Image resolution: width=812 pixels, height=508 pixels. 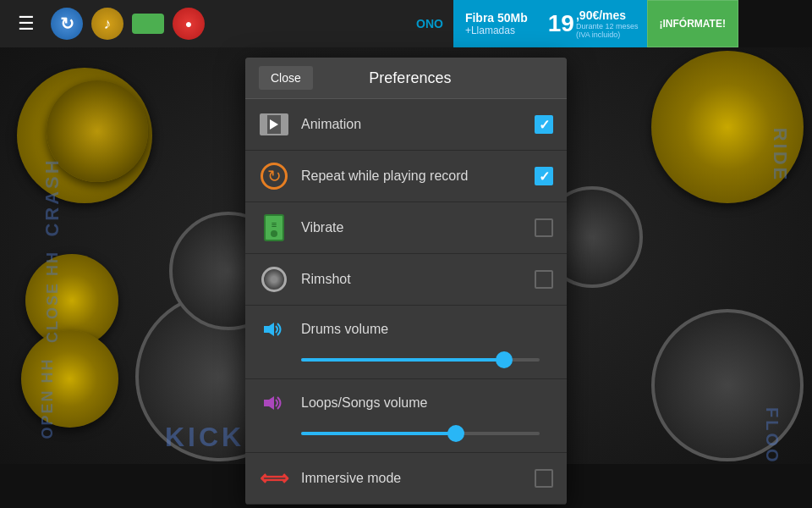 What do you see at coordinates (286, 78) in the screenshot?
I see `close-button: Close` at bounding box center [286, 78].